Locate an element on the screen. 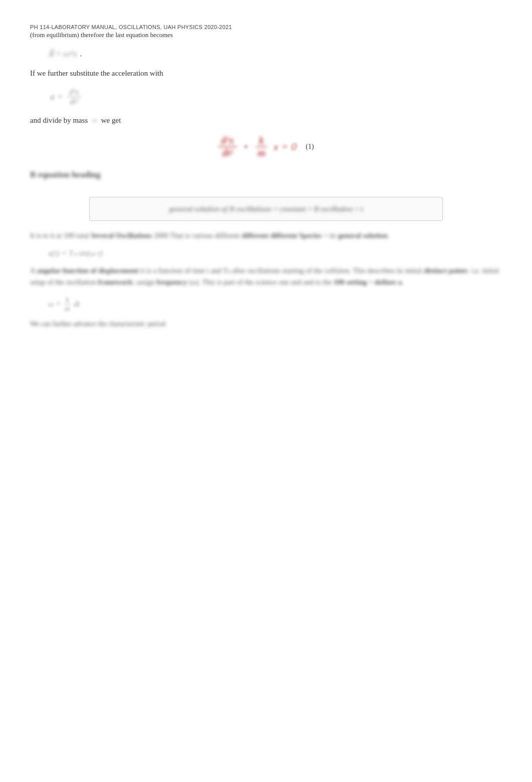  eq-left-fraction: d²x dt² is located at coordinates (227, 147).